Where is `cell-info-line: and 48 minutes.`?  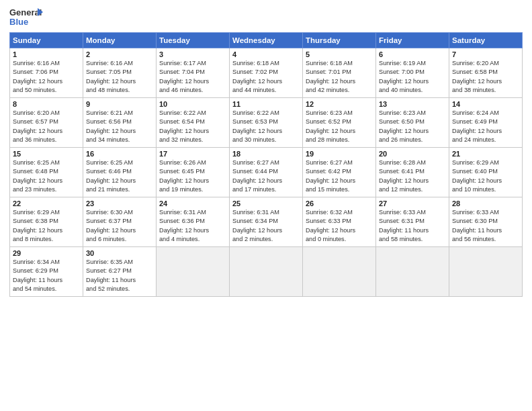 cell-info-line: and 48 minutes. is located at coordinates (120, 90).